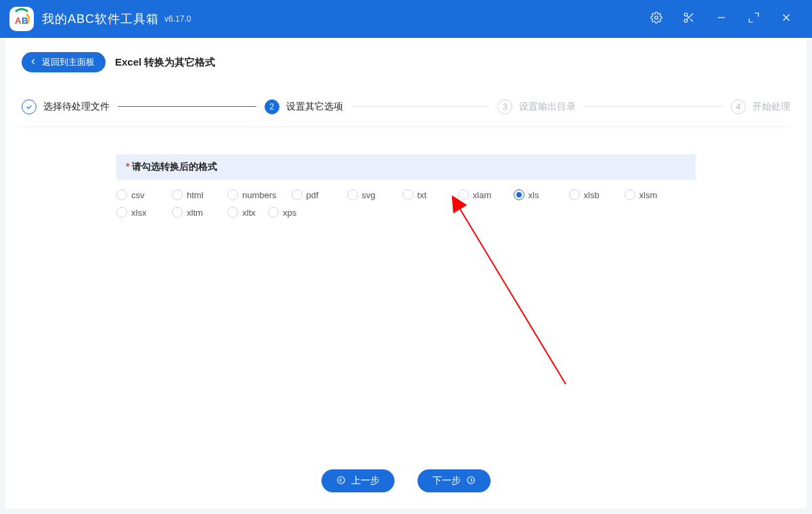 This screenshot has height=514, width=812. What do you see at coordinates (100, 19) in the screenshot?
I see `app-title: 我的ABC软件工具箱` at bounding box center [100, 19].